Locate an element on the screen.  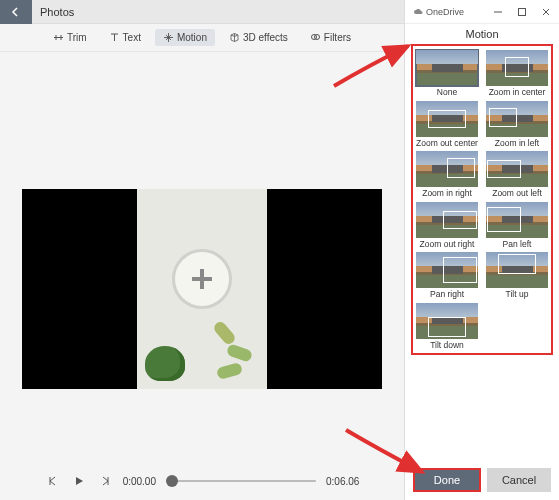
tool-3d-effects: 3D effects is located at coordinates (258, 38).